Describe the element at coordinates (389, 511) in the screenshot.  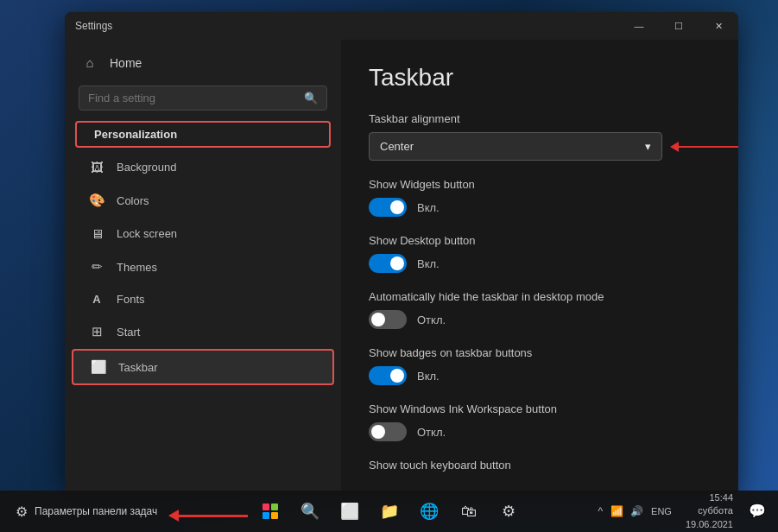
I see `folder-icon: 📁` at that location.